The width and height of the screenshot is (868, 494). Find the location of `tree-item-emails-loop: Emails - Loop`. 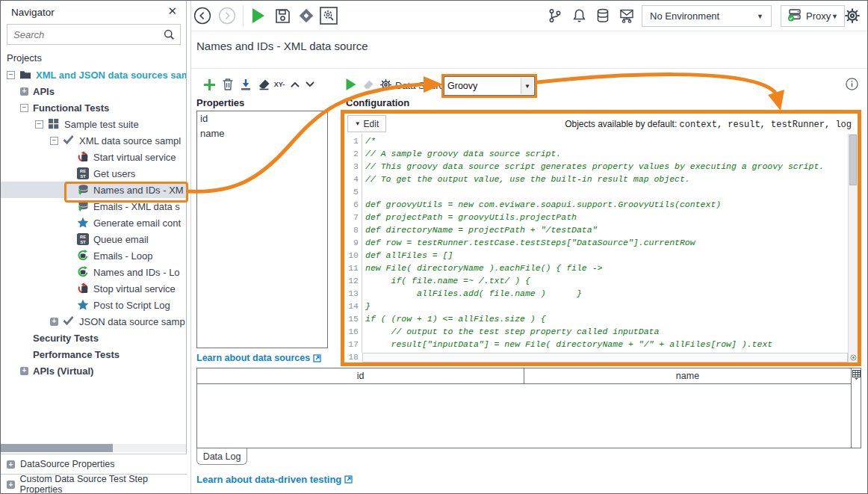

tree-item-emails-loop: Emails - Loop is located at coordinates (93, 256).